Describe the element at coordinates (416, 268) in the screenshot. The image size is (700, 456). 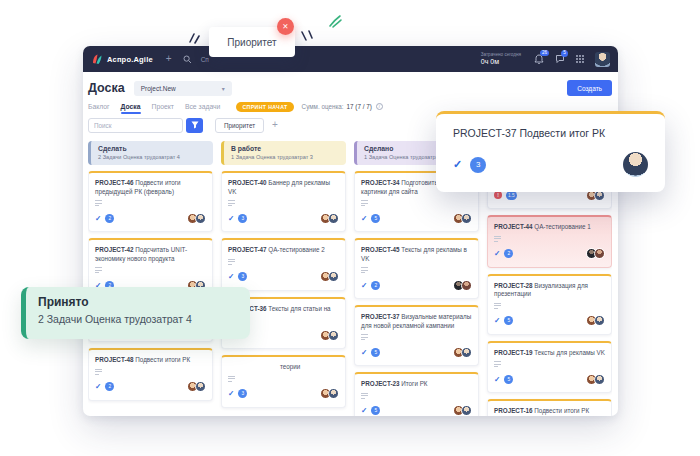
I see `task-card: PROJECT-45 Тексты для рекламы в VK✓2` at that location.